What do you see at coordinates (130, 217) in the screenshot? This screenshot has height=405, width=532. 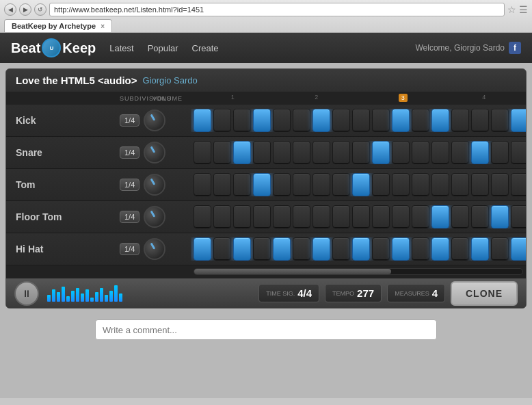 I see `subdivision-btn-3: 1/4` at bounding box center [130, 217].